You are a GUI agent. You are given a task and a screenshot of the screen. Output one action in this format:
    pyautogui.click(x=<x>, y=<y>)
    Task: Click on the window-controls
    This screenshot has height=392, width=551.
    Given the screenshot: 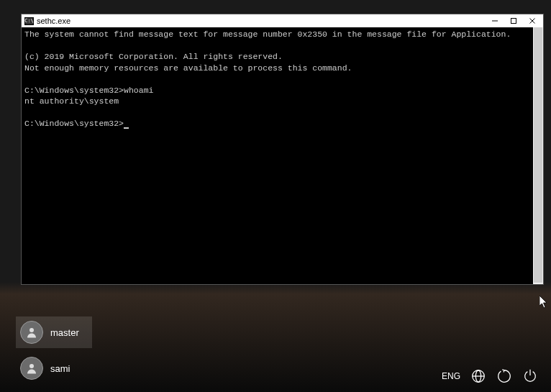 What is the action you would take?
    pyautogui.click(x=514, y=21)
    